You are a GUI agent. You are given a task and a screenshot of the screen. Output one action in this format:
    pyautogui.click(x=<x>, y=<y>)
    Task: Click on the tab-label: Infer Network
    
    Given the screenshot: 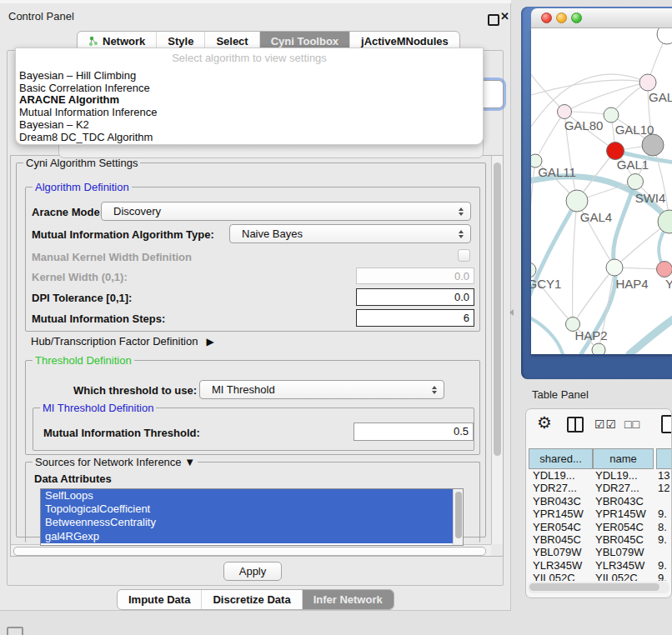 What is the action you would take?
    pyautogui.click(x=349, y=600)
    